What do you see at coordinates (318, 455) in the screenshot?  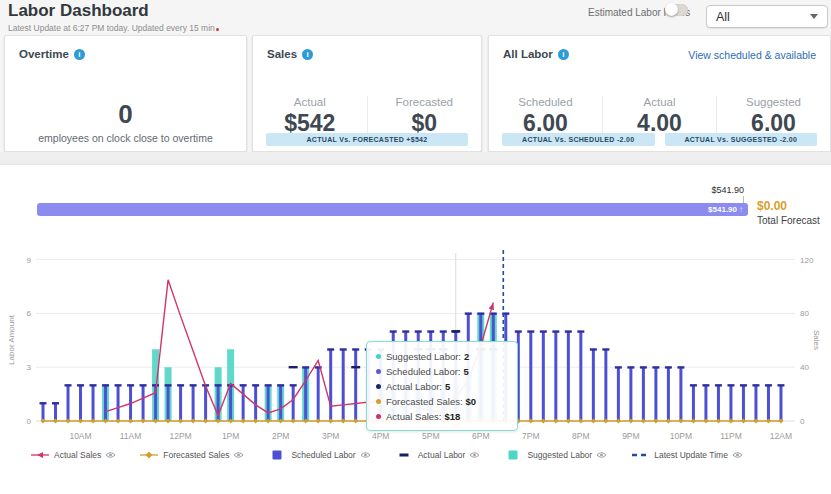 I see `legend-item-scheduled-labor: Scheduled Labor` at bounding box center [318, 455].